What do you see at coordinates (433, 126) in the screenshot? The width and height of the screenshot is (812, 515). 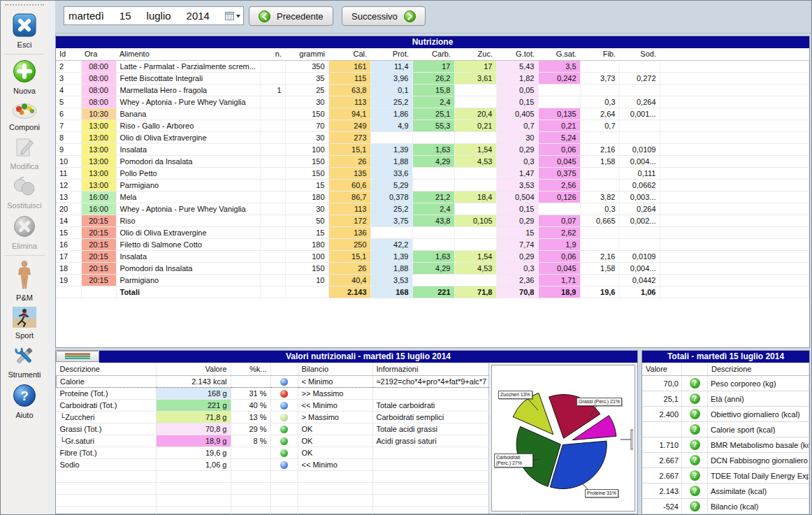 I see `table-row: 713:00Riso - Gallo - Arboreo702494,955,3…` at bounding box center [433, 126].